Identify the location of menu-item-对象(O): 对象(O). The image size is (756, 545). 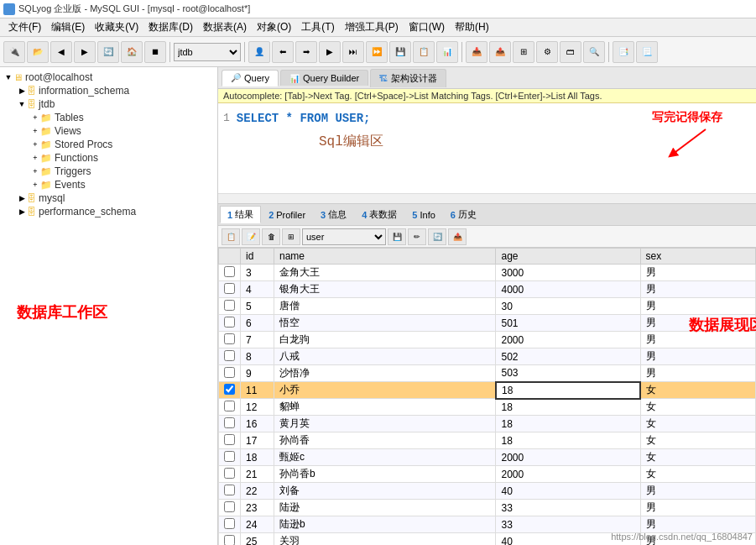
(274, 27).